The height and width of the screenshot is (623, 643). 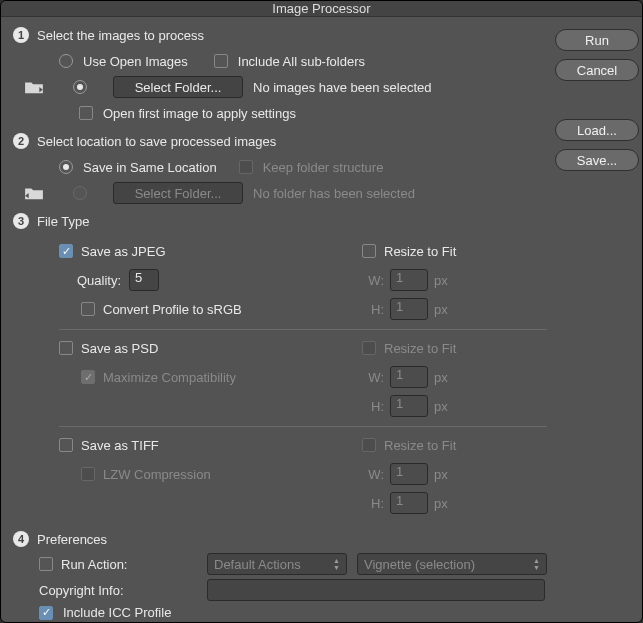 I want to click on same-location-label: Save in Same Location, so click(x=150, y=168).